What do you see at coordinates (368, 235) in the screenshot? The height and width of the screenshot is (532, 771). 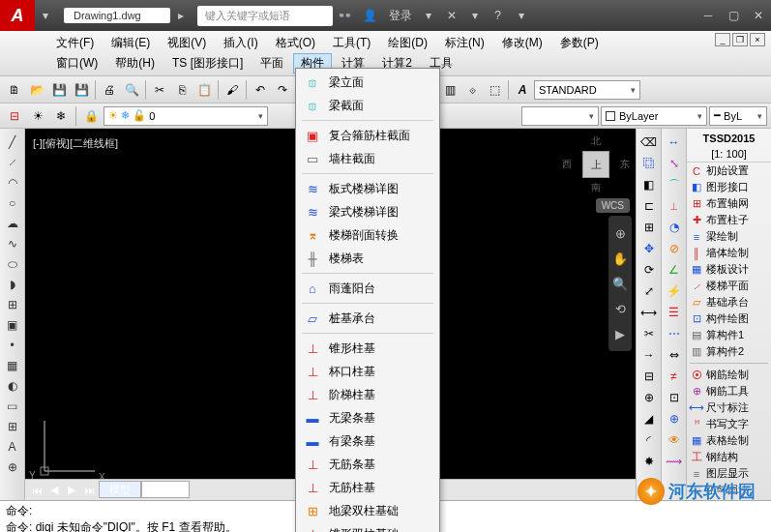 I see `dropdown-item: ⌆楼梯剖面转换` at bounding box center [368, 235].